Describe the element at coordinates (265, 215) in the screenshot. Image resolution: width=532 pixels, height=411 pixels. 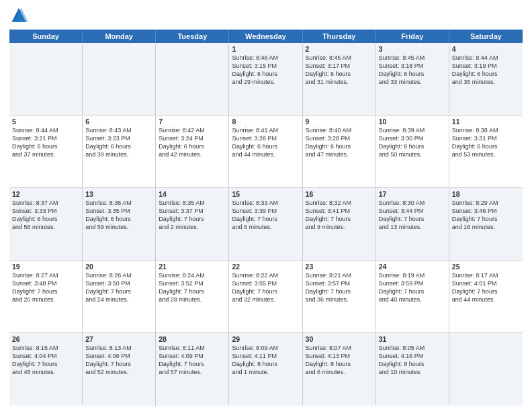
I see `day-info: Sunrise: 8:33 AM Sunset: 3:39 PM Dayligh…` at that location.